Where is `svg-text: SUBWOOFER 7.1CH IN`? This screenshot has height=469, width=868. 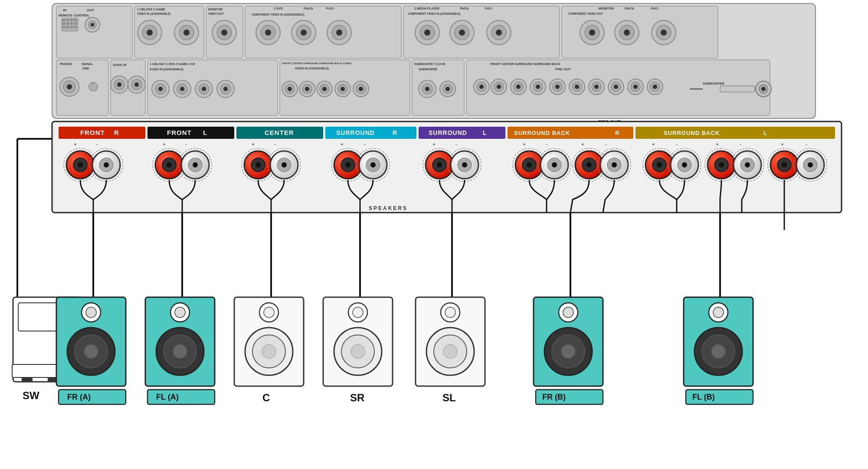
svg-text: SUBWOOFER 7.1CH IN is located at coordinates (430, 64).